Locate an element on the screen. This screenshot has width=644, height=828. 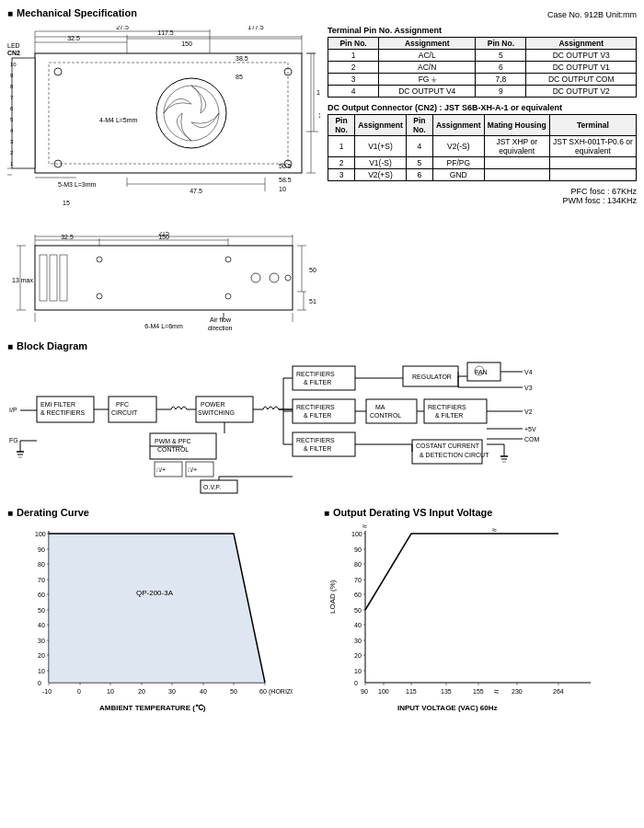
svg-text: 38.5 is located at coordinates (242, 59).